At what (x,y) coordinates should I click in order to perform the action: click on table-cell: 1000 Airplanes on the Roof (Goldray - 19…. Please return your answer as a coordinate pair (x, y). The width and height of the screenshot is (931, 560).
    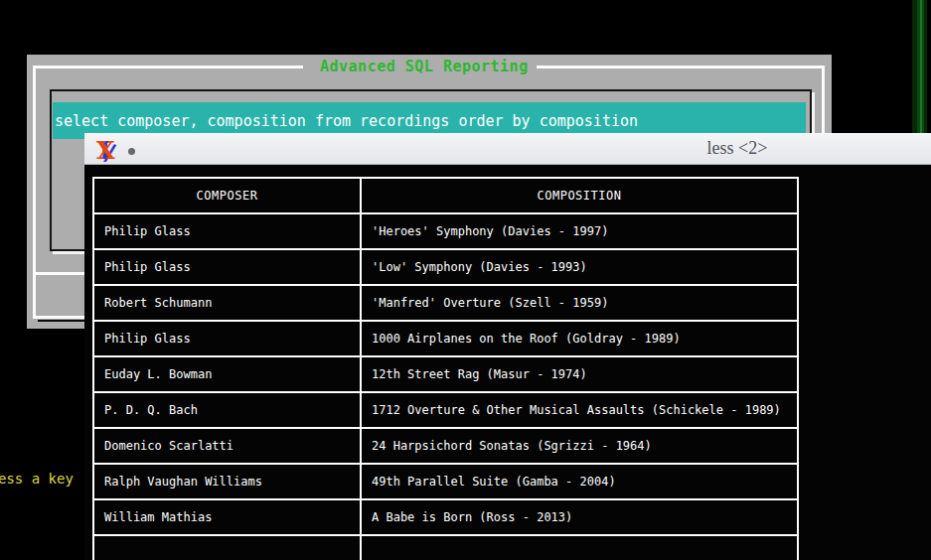
    Looking at the image, I should click on (579, 339).